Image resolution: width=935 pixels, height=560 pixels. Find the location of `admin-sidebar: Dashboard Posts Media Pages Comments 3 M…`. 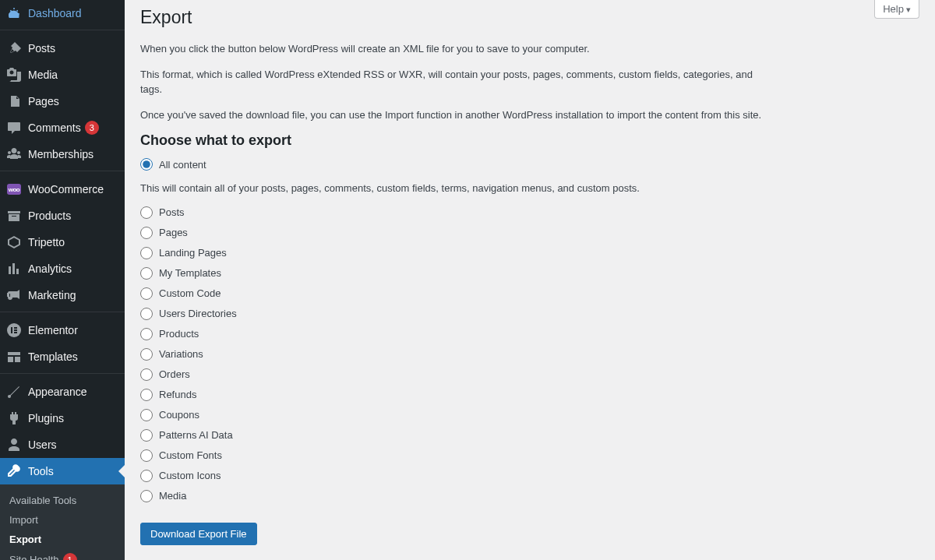

admin-sidebar: Dashboard Posts Media Pages Comments 3 M… is located at coordinates (62, 280).